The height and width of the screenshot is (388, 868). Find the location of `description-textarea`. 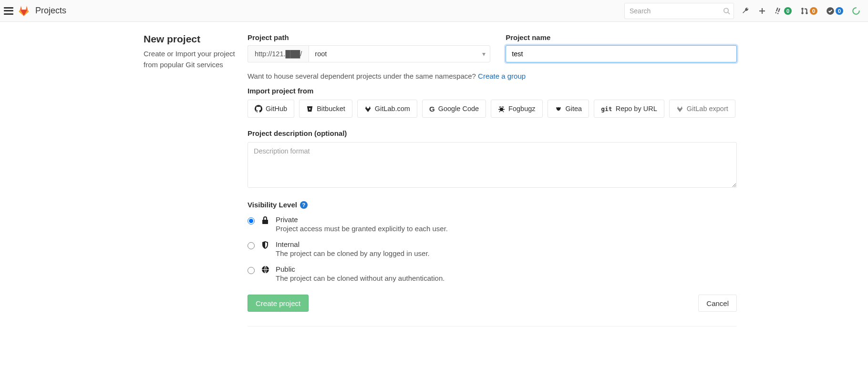

description-textarea is located at coordinates (492, 165).